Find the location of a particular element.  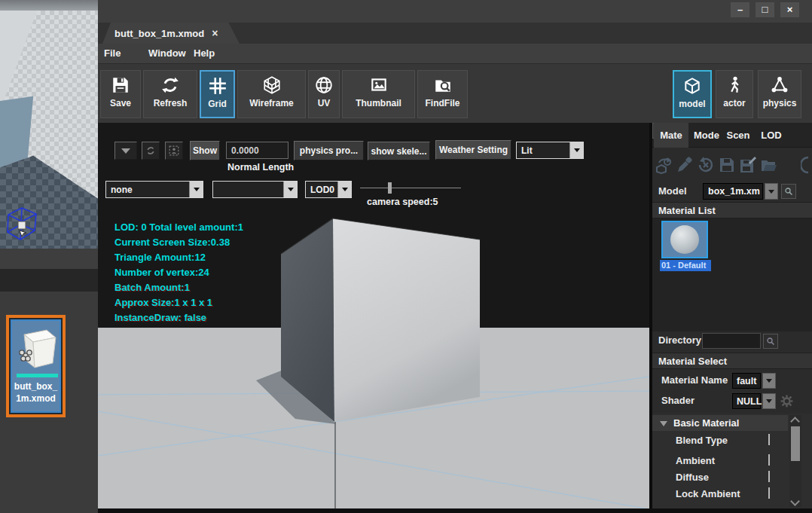

save-material-button is located at coordinates (727, 165).